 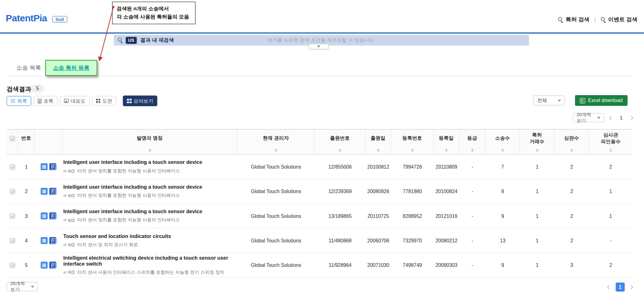 I want to click on header-cell-citations: 심사관 피인용수, so click(x=611, y=142).